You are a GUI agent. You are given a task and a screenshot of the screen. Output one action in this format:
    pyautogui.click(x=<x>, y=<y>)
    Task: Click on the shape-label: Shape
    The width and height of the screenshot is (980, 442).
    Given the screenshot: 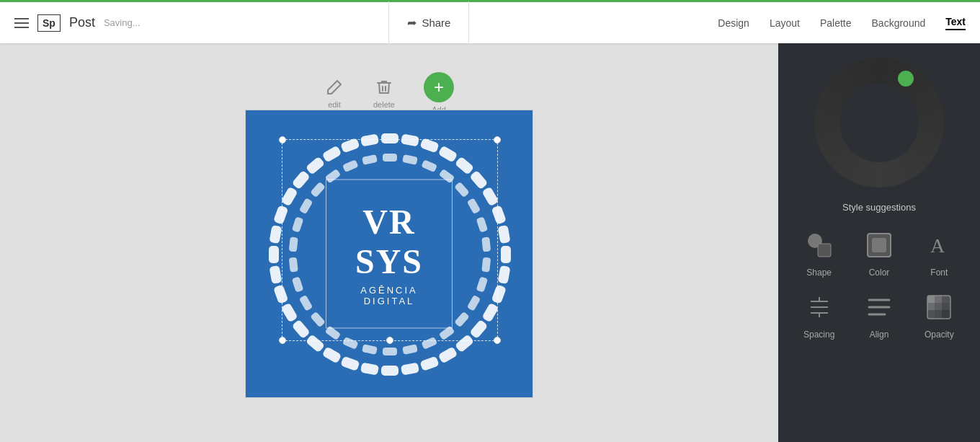 What is the action you would take?
    pyautogui.click(x=819, y=273)
    